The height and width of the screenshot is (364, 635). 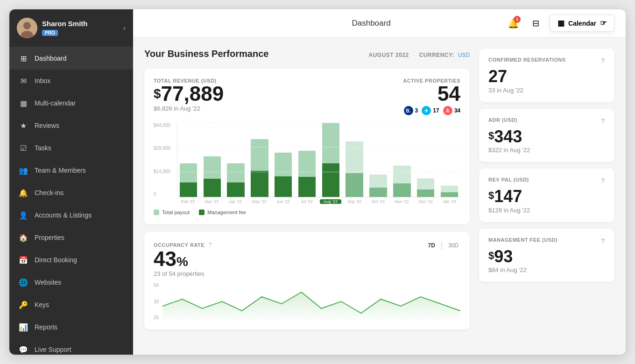 What do you see at coordinates (71, 305) in the screenshot?
I see `sidebar-item-keys: 🔑 Keys` at bounding box center [71, 305].